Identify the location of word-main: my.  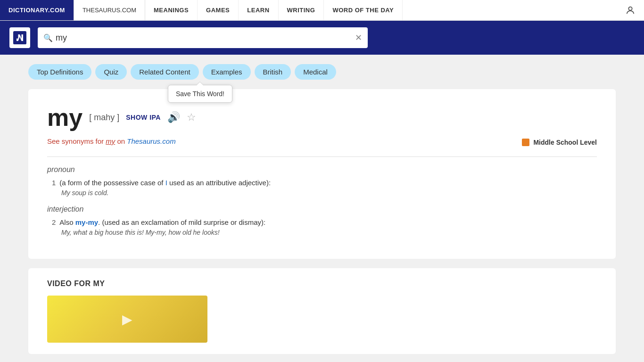
(65, 117).